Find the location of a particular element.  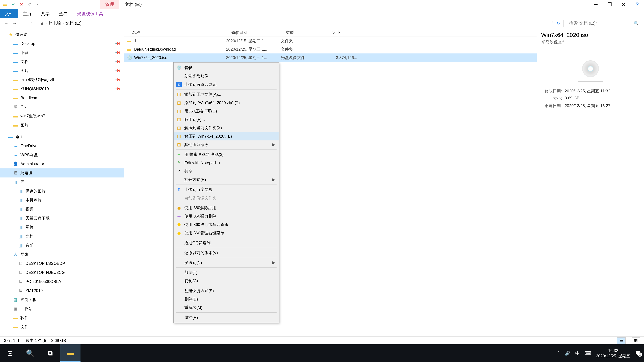

nav-up-icon: ↑ is located at coordinates (31, 23).